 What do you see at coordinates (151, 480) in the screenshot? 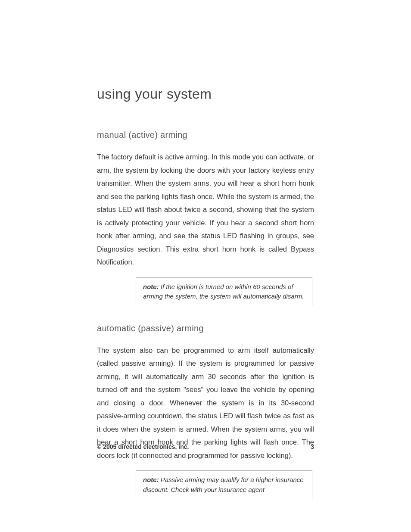
I see `note-2-label: note:` at bounding box center [151, 480].